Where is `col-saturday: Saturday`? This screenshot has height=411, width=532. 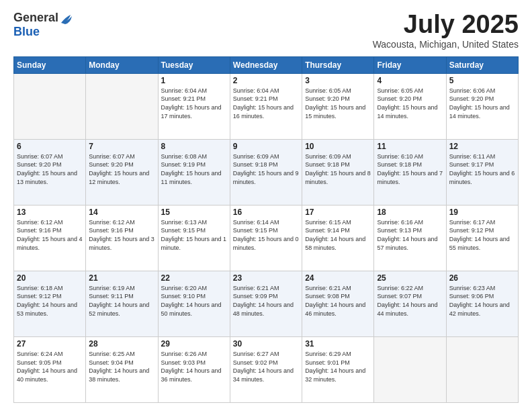 col-saturday: Saturday is located at coordinates (482, 64).